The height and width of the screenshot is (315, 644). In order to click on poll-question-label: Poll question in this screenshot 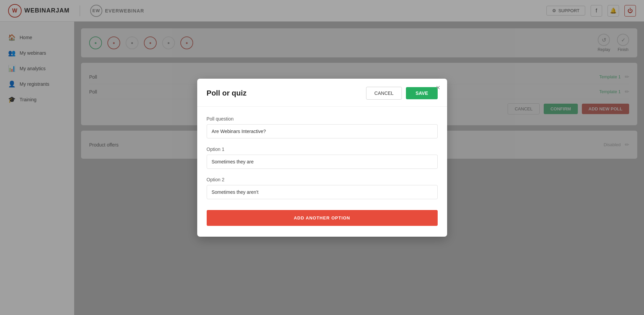, I will do `click(322, 119)`.